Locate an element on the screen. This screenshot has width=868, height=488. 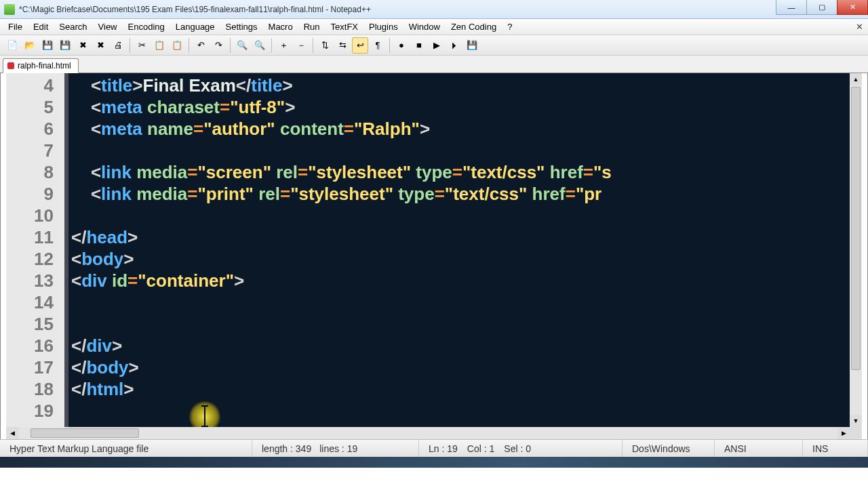
menu-edit: Edit is located at coordinates (41, 27).